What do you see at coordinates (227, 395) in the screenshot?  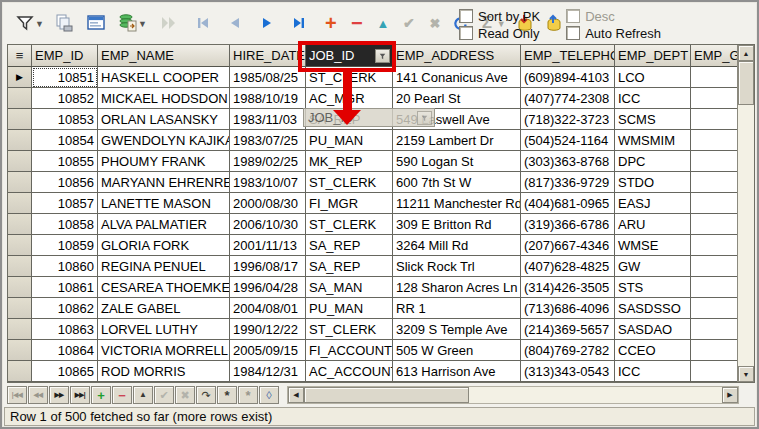 I see `nav-bookmark-set-button: *` at bounding box center [227, 395].